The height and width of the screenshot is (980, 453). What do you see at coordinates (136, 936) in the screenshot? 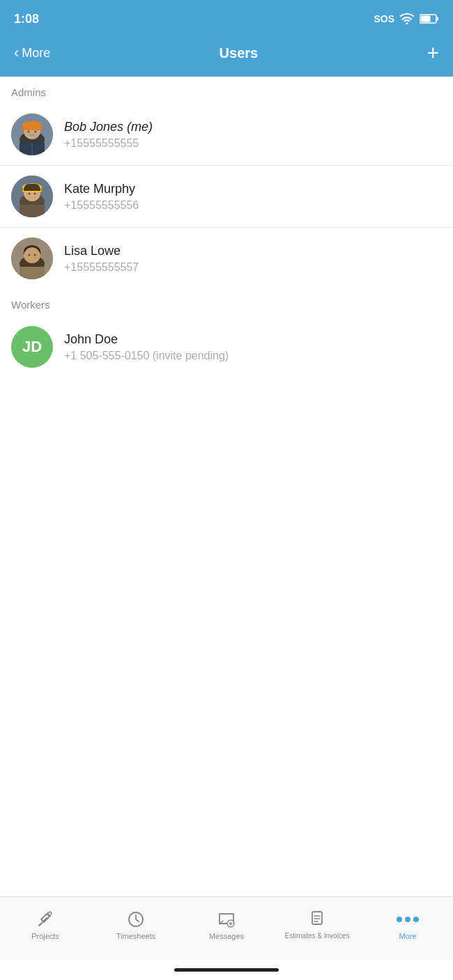
I see `tab-timesheets-label: Timesheets` at bounding box center [136, 936].